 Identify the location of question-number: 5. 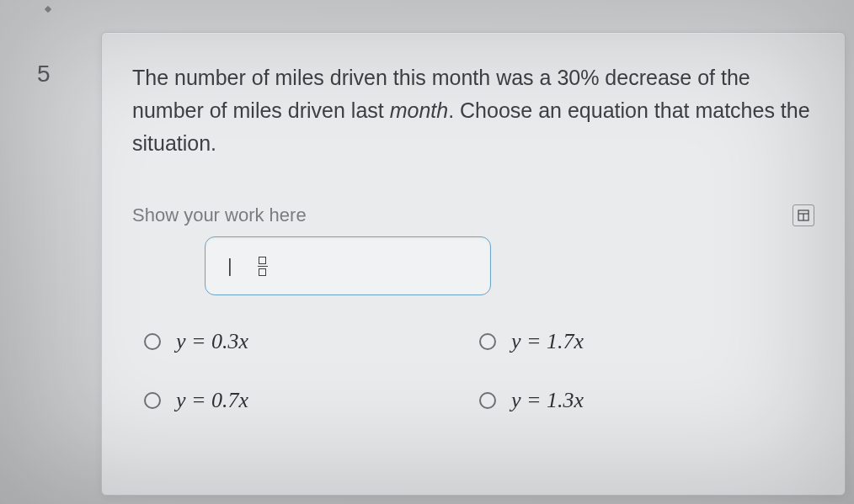
(44, 74).